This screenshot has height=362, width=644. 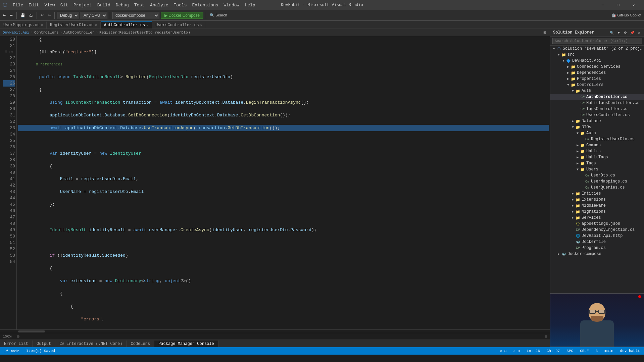 What do you see at coordinates (4, 15) in the screenshot?
I see `toolbar-back: ⬅` at bounding box center [4, 15].